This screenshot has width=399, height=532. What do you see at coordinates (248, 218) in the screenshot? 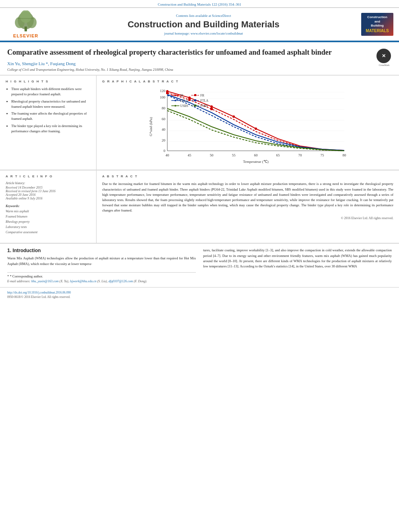
I see `copyright-line: © 2016 Elsevier Ltd. All rights reserved…` at bounding box center [248, 218].